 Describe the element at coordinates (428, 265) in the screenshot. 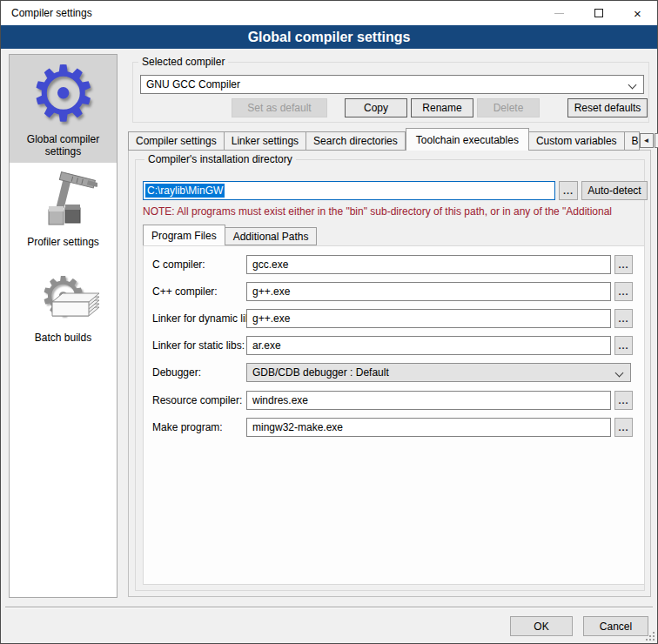

I see `c-compiler-input: gcc.exe` at that location.